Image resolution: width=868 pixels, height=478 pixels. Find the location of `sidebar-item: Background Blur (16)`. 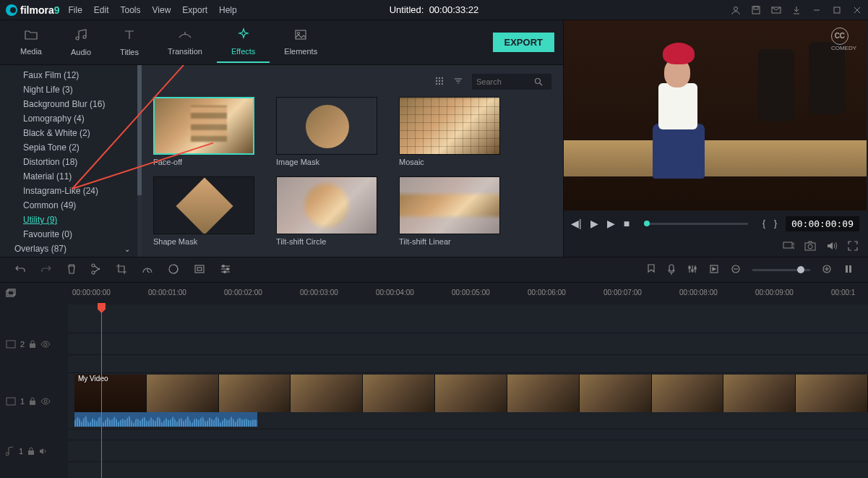

sidebar-item: Background Blur (16) is located at coordinates (69, 104).